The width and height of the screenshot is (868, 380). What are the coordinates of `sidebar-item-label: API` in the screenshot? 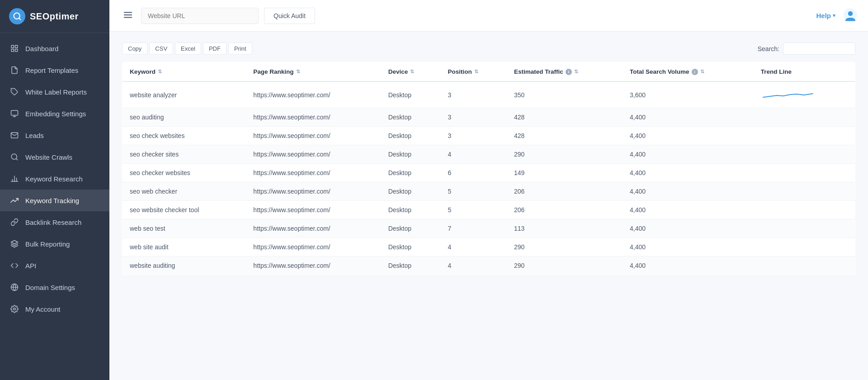 It's located at (31, 266).